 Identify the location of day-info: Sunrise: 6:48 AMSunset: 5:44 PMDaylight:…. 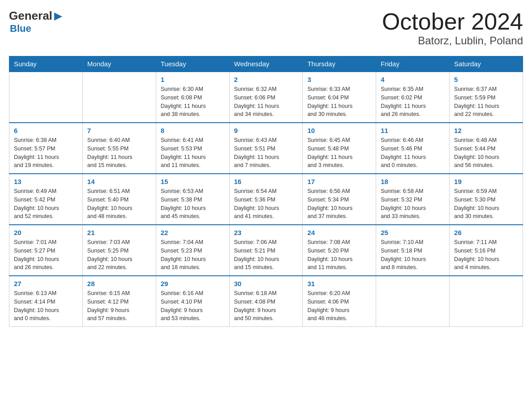
(486, 153).